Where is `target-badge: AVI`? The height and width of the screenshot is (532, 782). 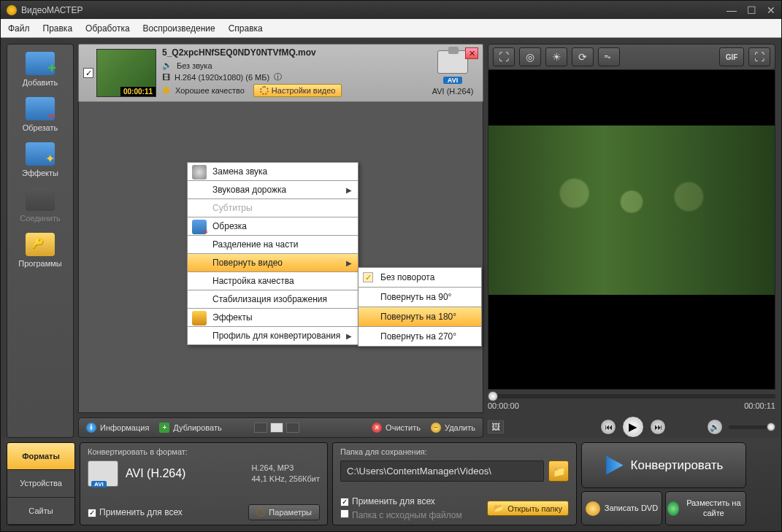
target-badge: AVI is located at coordinates (453, 80).